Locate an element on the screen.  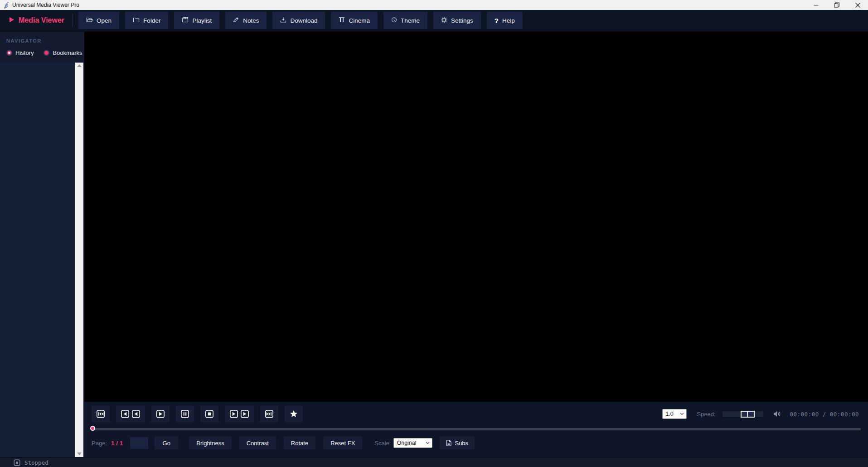
history-radio: History is located at coordinates (20, 53).